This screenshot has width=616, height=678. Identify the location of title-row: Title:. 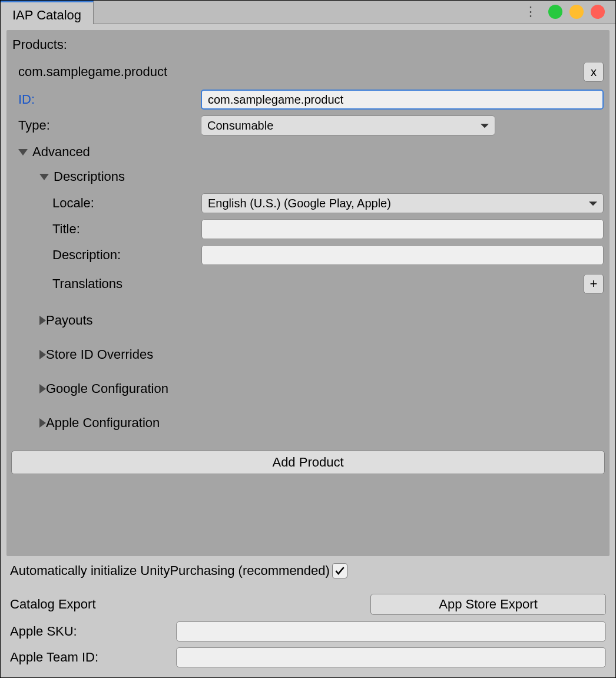
(308, 229).